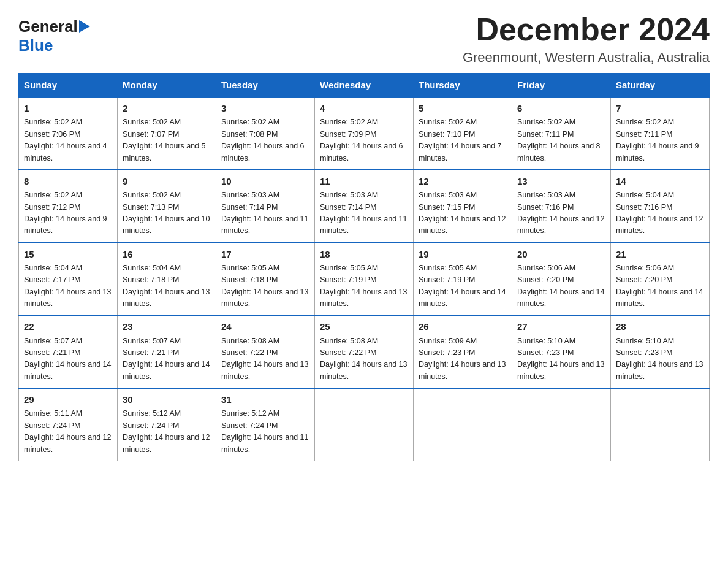  I want to click on calendar-cell: 28 Sunrise: 5:10 AMSunset: 7:23 PMDaylig…, so click(661, 352).